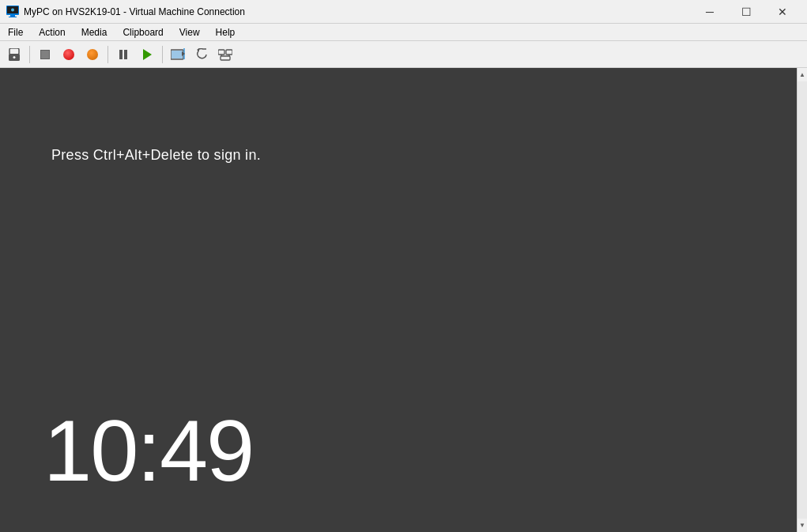 The height and width of the screenshot is (532, 807). What do you see at coordinates (45, 55) in the screenshot?
I see `stop-button` at bounding box center [45, 55].